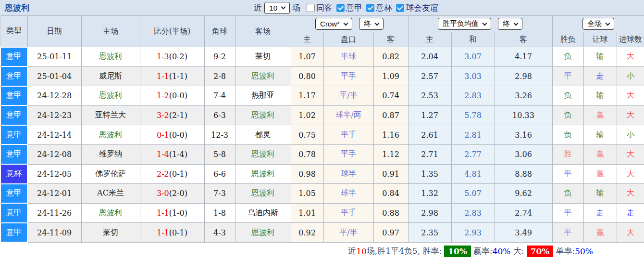 Image resolution: width=644 pixels, height=259 pixels. What do you see at coordinates (348, 194) in the screenshot?
I see `handicap-cell: 球半` at bounding box center [348, 194].